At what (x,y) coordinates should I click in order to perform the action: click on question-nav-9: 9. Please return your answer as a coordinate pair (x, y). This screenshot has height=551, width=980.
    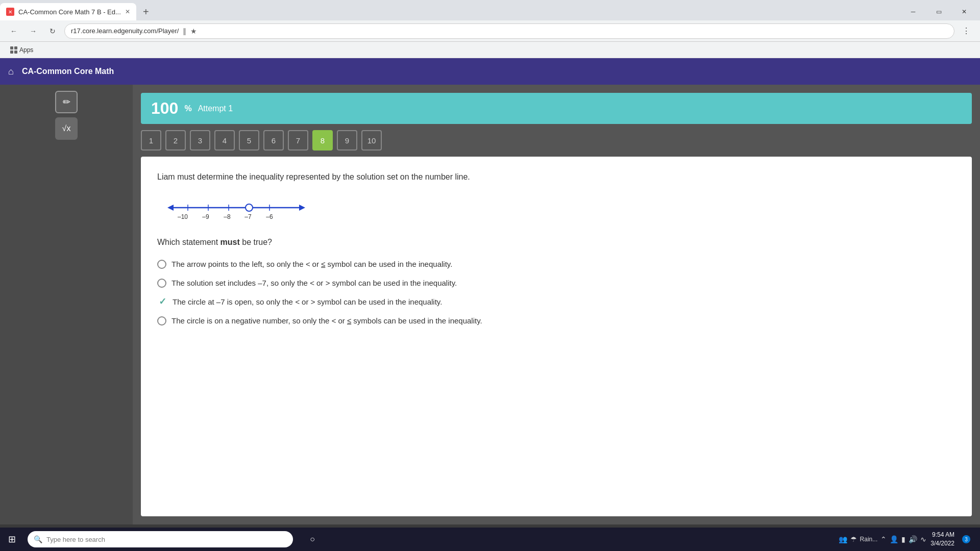
    Looking at the image, I should click on (347, 140).